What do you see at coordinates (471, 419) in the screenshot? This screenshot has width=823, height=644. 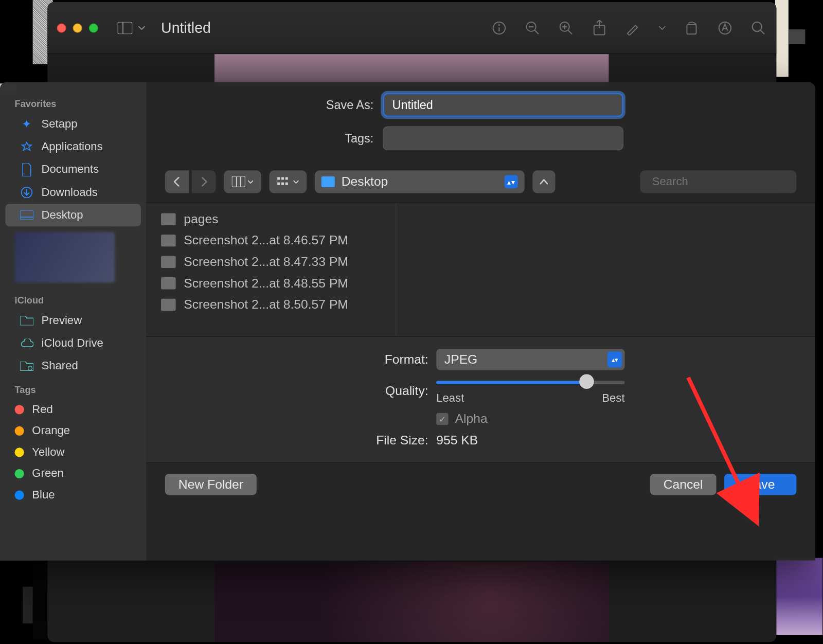 I see `alpha-label: Alpha` at bounding box center [471, 419].